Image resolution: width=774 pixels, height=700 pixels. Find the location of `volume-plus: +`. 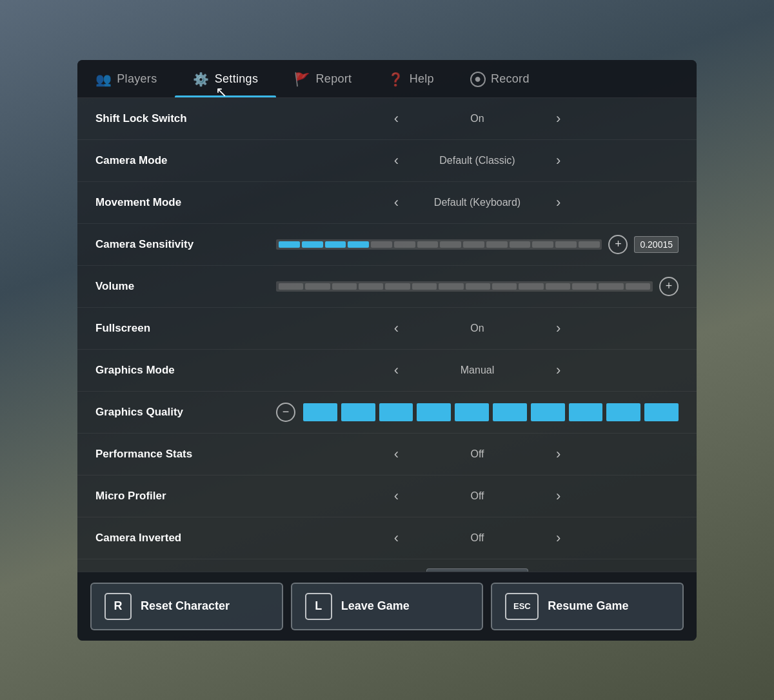

volume-plus: + is located at coordinates (669, 286).